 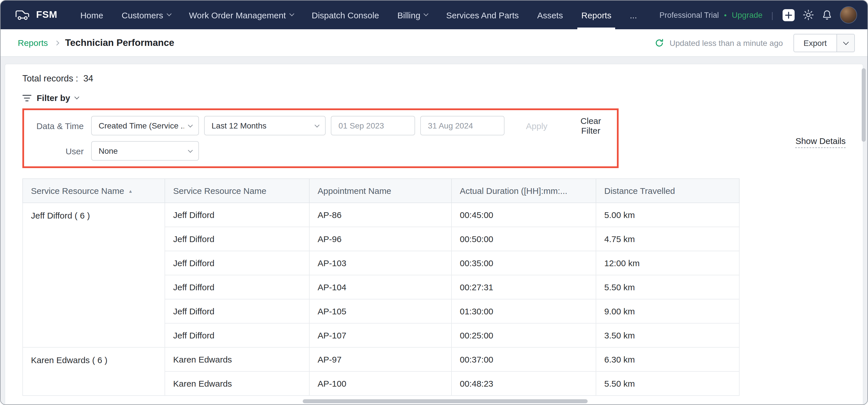 I want to click on brand-name: FSM, so click(x=46, y=15).